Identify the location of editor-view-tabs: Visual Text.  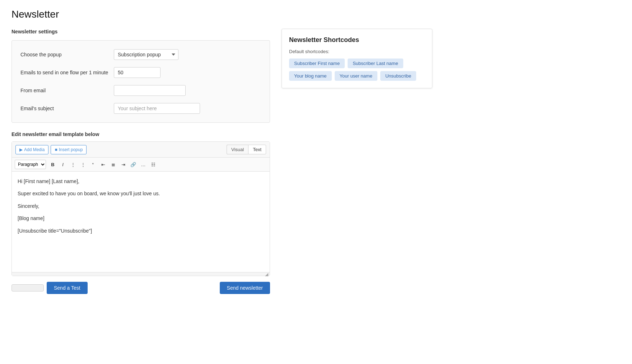
(246, 149).